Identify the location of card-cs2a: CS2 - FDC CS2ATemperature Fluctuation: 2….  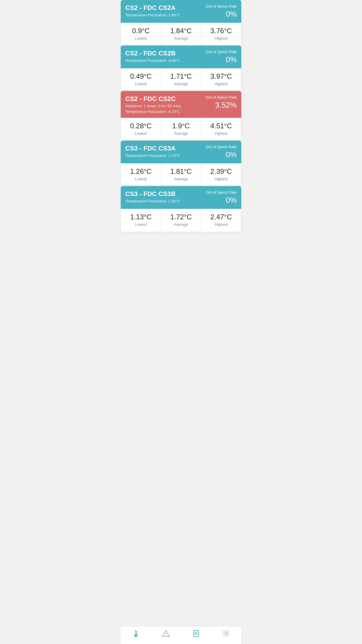
(181, 22).